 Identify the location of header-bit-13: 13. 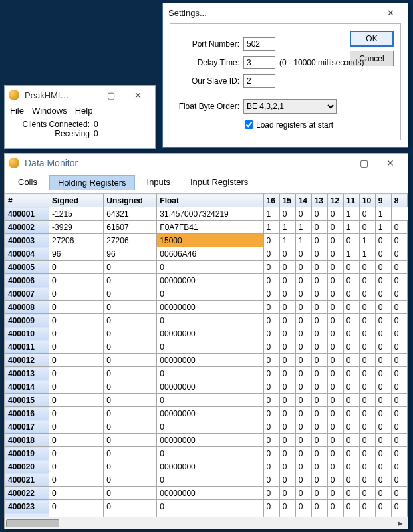
(319, 201).